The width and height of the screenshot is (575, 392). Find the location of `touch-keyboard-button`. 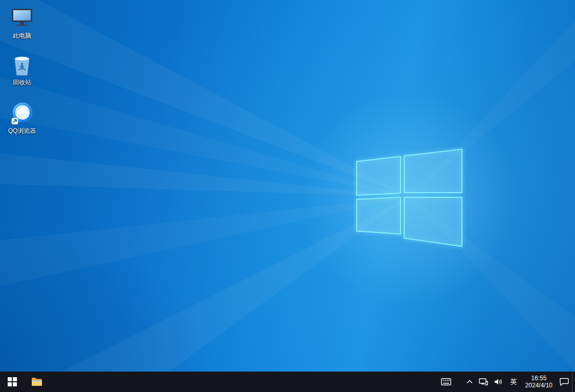

touch-keyboard-button is located at coordinates (446, 382).